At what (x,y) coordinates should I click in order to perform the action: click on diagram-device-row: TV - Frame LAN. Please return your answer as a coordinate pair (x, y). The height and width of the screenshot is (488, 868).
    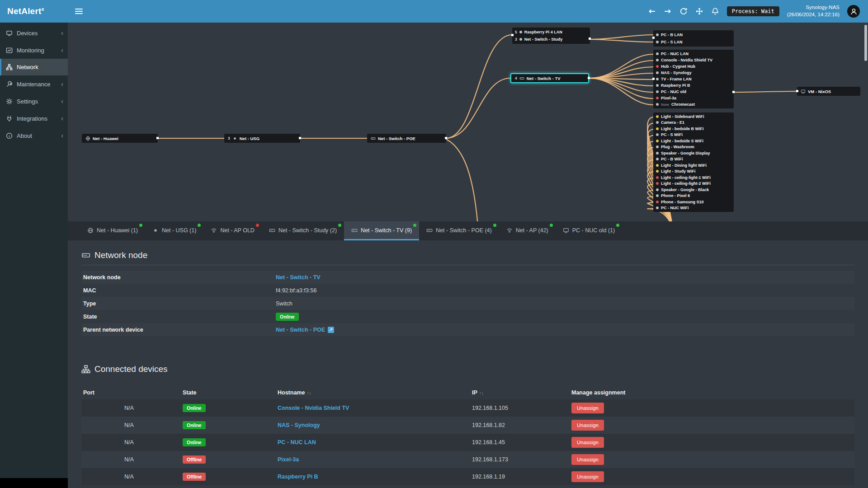
    Looking at the image, I should click on (693, 79).